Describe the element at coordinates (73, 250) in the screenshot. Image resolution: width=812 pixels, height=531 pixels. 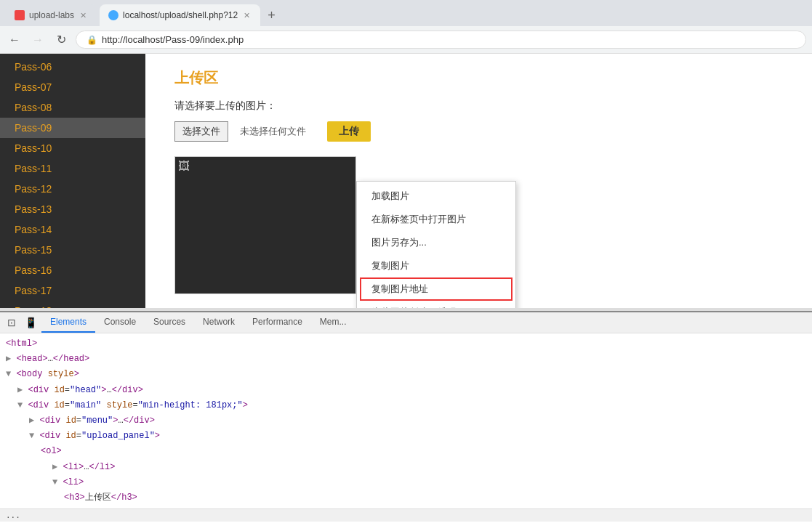
I see `sidebar-item-pass15: Pass-15` at that location.